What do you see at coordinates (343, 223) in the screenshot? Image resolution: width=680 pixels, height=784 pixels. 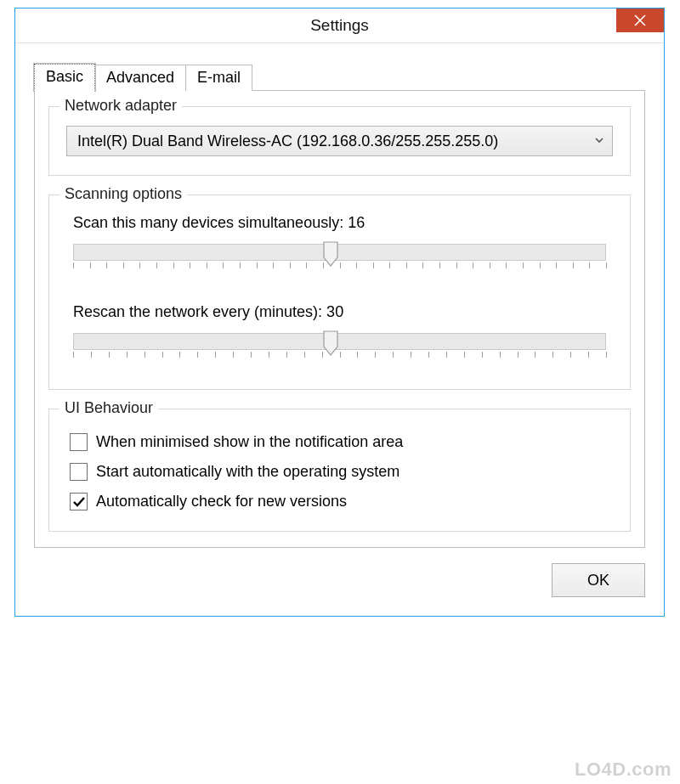 I see `slider-label: Scan this many devices simultaneously: 1…` at bounding box center [343, 223].